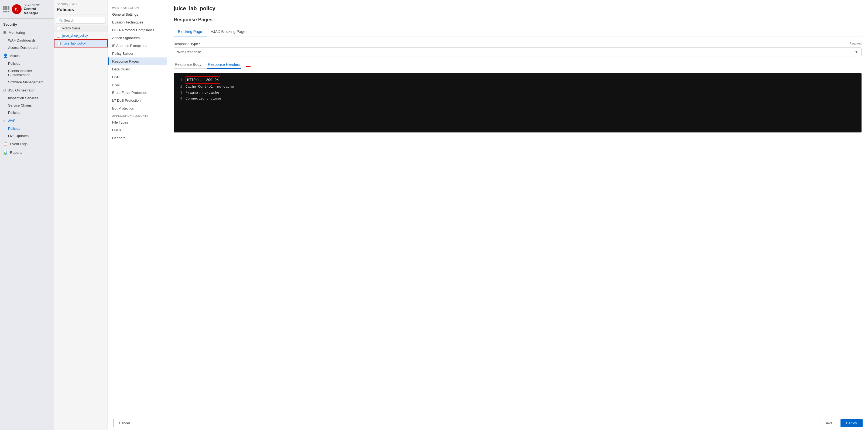  What do you see at coordinates (27, 32) in the screenshot?
I see `sidebar-group-monitoring: ⊞ Monitoring` at bounding box center [27, 32].